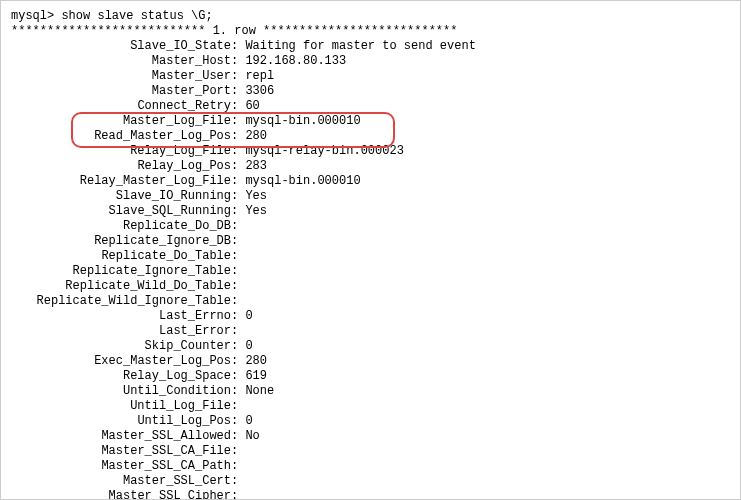 The height and width of the screenshot is (500, 741). Describe the element at coordinates (121, 272) in the screenshot. I see `field-label: Replicate_Ignore_Table` at that location.